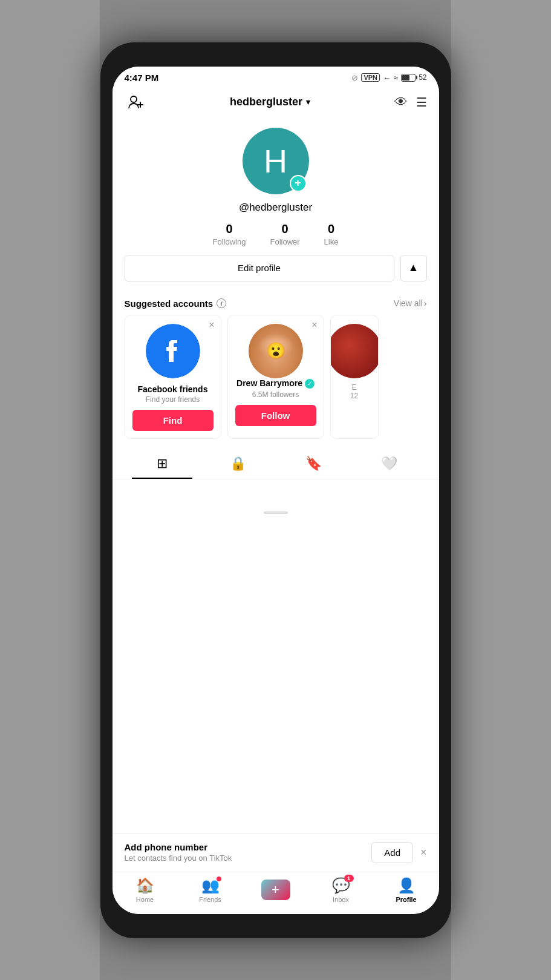  Describe the element at coordinates (230, 234) in the screenshot. I see `following-stat: 0 Following` at that location.